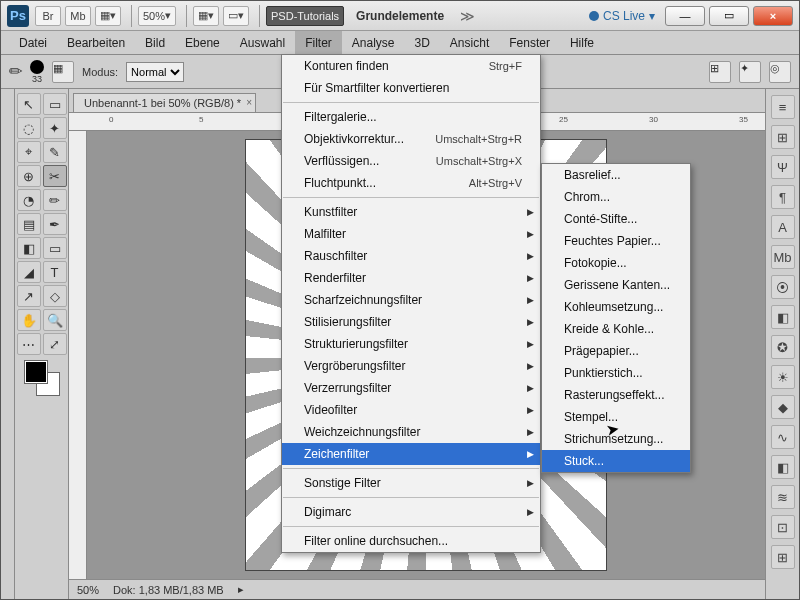 Image resolution: width=800 pixels, height=600 pixels. What do you see at coordinates (783, 497) in the screenshot?
I see `dock-icon-13: ≋` at bounding box center [783, 497].